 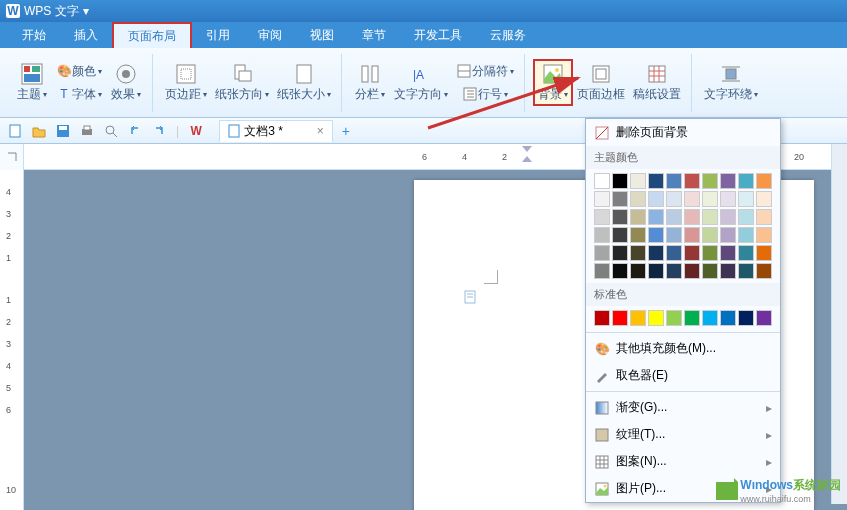 I want to click on app-menu-dropdown: ▾, so click(x=86, y=11).